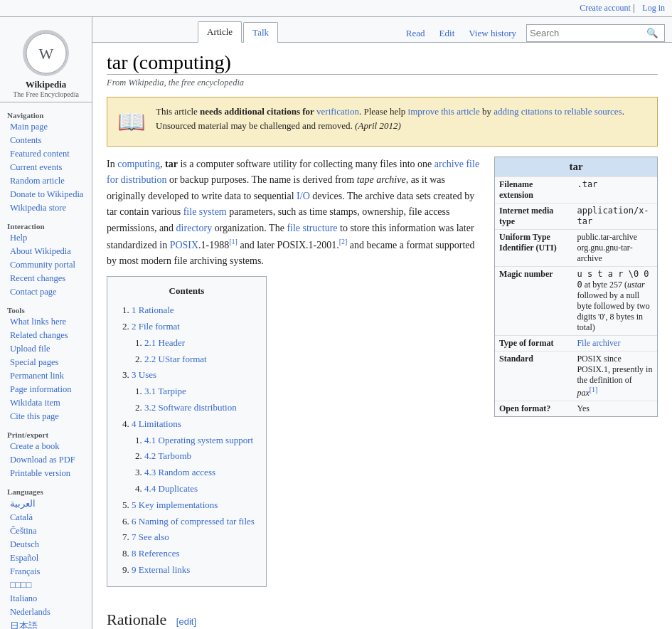 Image resolution: width=672 pixels, height=629 pixels. I want to click on wikipedia-logo: W, so click(46, 53).